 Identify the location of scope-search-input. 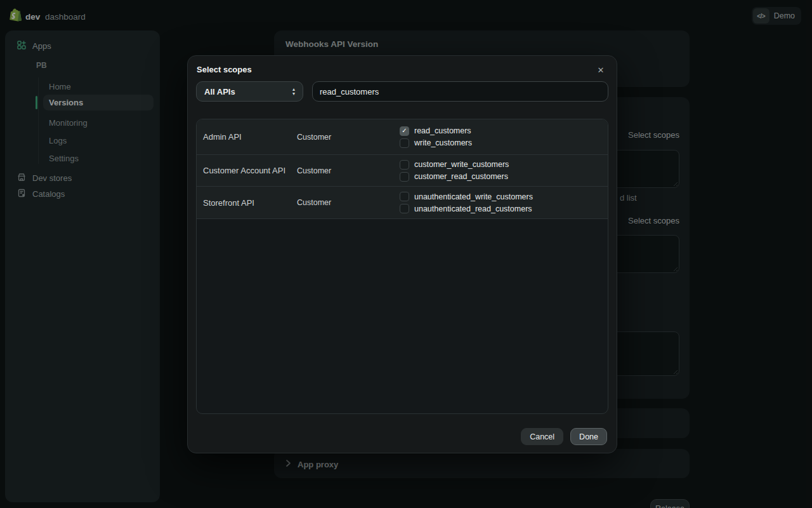
(461, 91).